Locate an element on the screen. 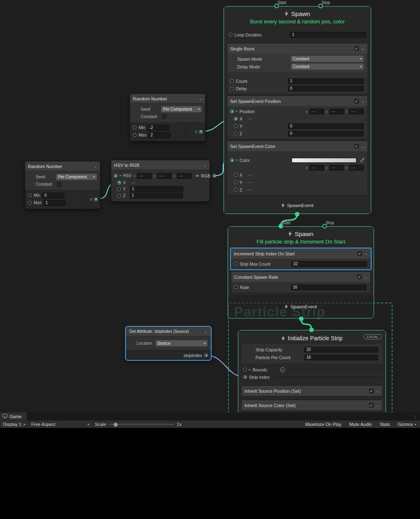  hsv-x-field: — is located at coordinates (144, 176).